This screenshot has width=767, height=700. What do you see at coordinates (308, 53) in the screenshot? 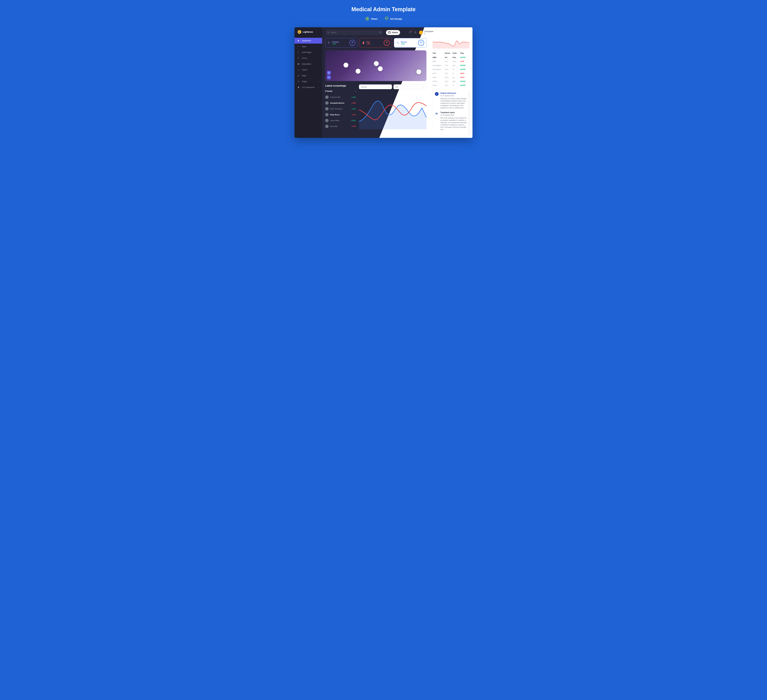
I see `sidebar-item-auth-pages: ◇Auth Pages⌄` at bounding box center [308, 53].